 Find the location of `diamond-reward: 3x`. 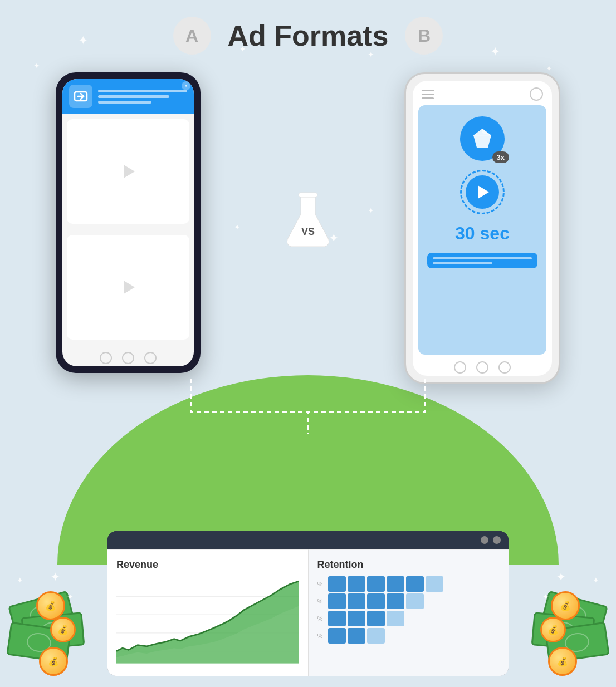

diamond-reward: 3x is located at coordinates (482, 139).